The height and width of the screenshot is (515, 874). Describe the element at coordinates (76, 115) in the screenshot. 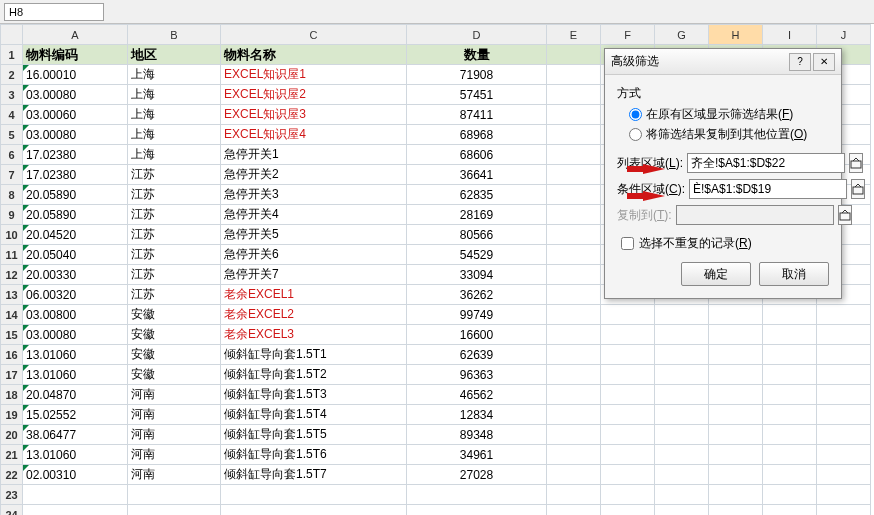

I see `cell-code: 03.00060` at that location.